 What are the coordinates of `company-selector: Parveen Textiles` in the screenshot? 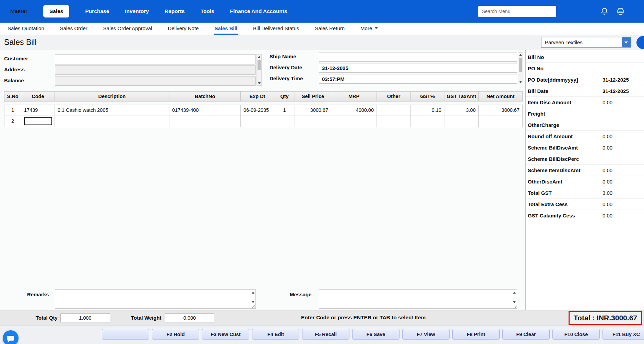 It's located at (586, 43).